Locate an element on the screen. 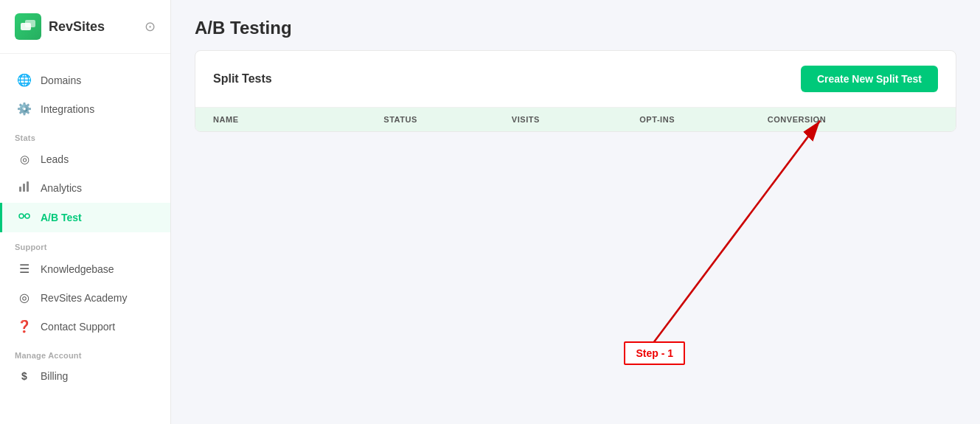 Image resolution: width=980 pixels, height=424 pixels. sidebar-item-label: Leads is located at coordinates (55, 159).